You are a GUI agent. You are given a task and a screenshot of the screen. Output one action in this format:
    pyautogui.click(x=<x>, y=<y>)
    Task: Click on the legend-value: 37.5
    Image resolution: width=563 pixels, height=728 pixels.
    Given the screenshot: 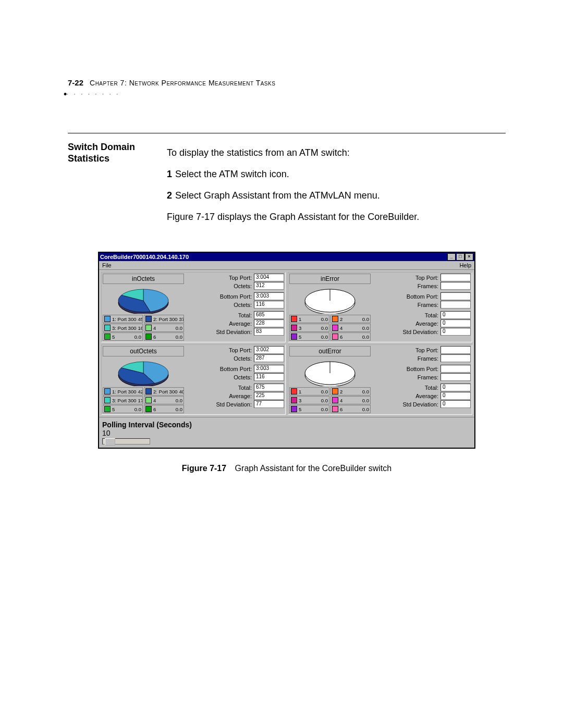 What is the action you would take?
    pyautogui.click(x=181, y=319)
    